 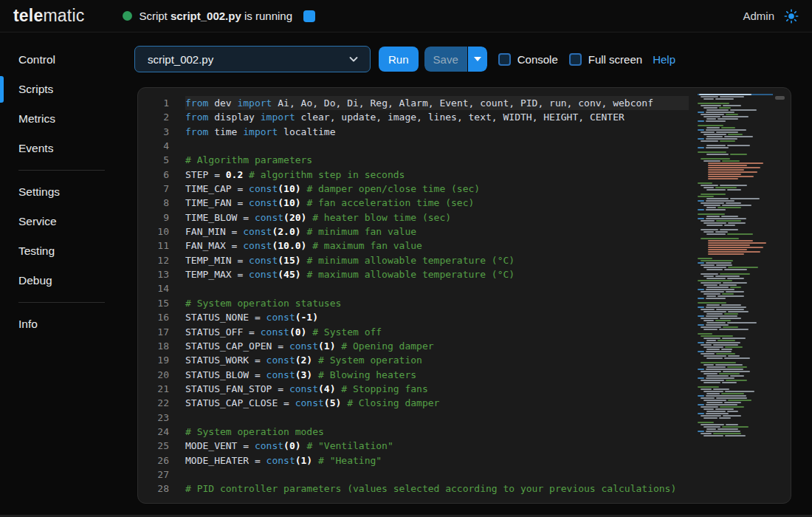 What do you see at coordinates (780, 97) in the screenshot?
I see `scrollbar-thumb` at bounding box center [780, 97].